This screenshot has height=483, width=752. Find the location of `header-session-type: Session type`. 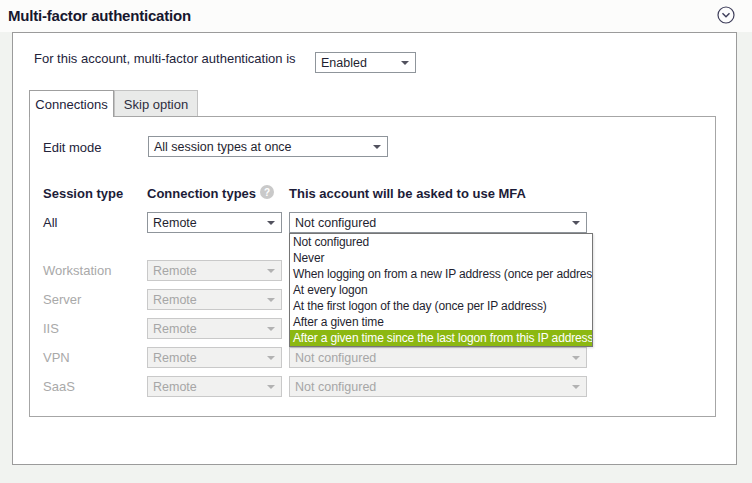

header-session-type: Session type is located at coordinates (83, 194).